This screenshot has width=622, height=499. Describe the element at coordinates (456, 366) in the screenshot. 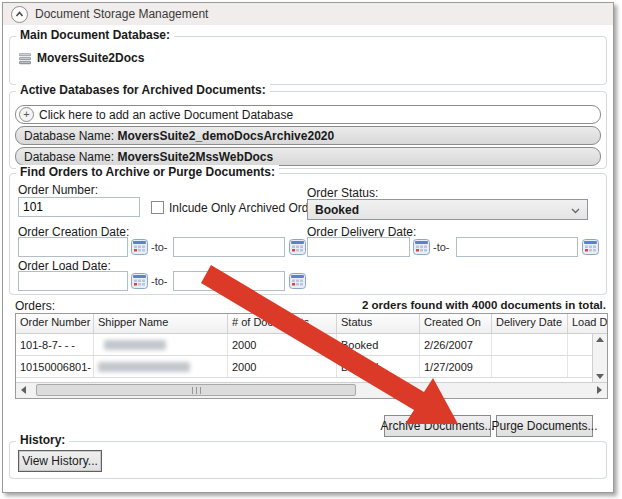

I see `cell-created-on: 1/27/2009` at that location.